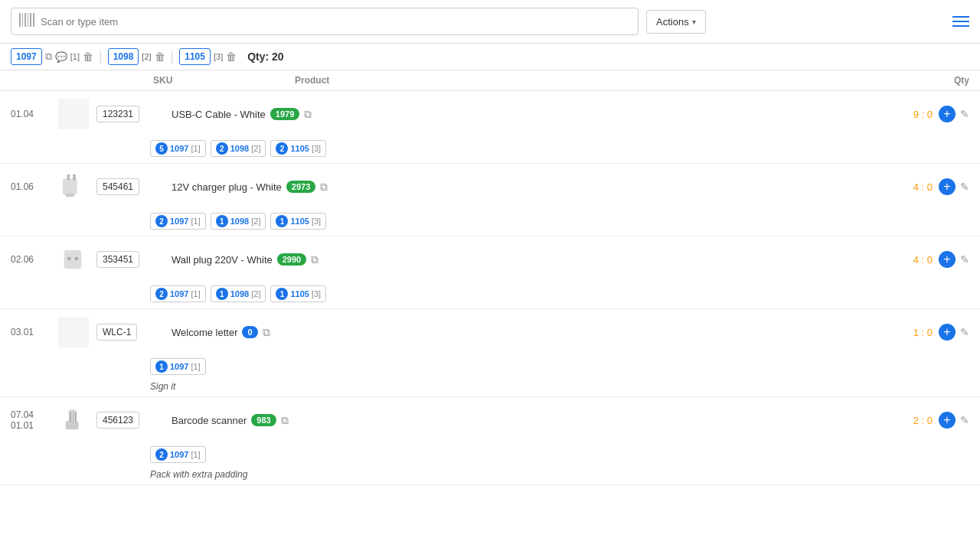  I want to click on row-1-tag-1105: 2 1105 [3], so click(299, 148).